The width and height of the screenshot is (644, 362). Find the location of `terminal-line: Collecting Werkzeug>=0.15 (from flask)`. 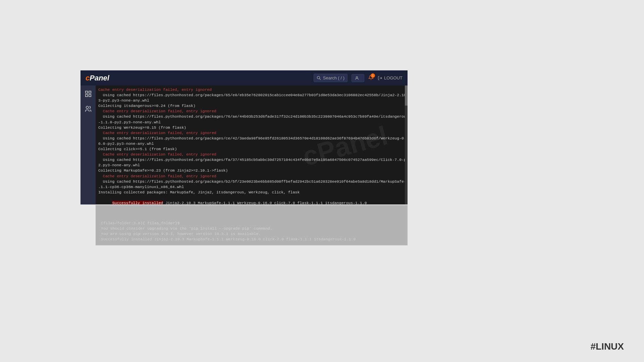

terminal-line: Collecting Werkzeug>=0.15 (from flask) is located at coordinates (252, 128).